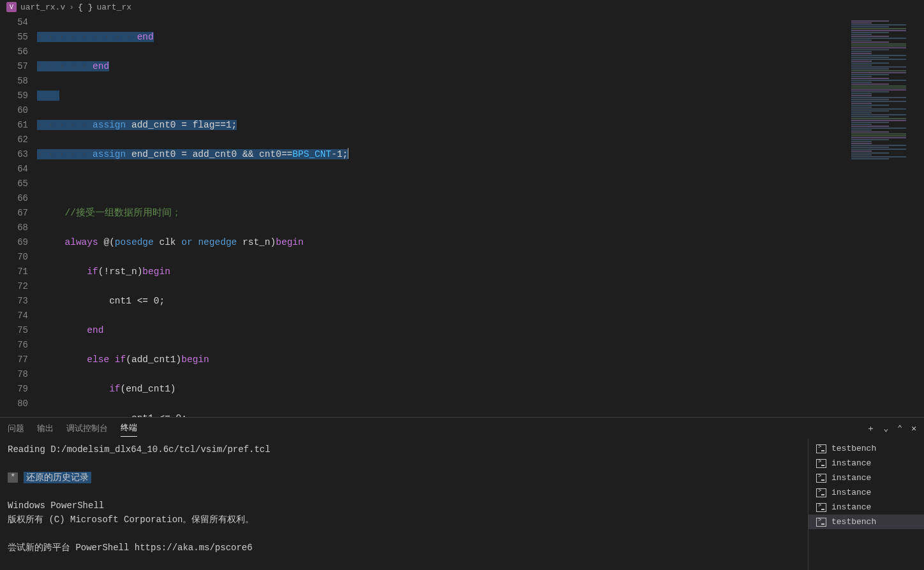  I want to click on code-token: = flag==1;, so click(207, 125).